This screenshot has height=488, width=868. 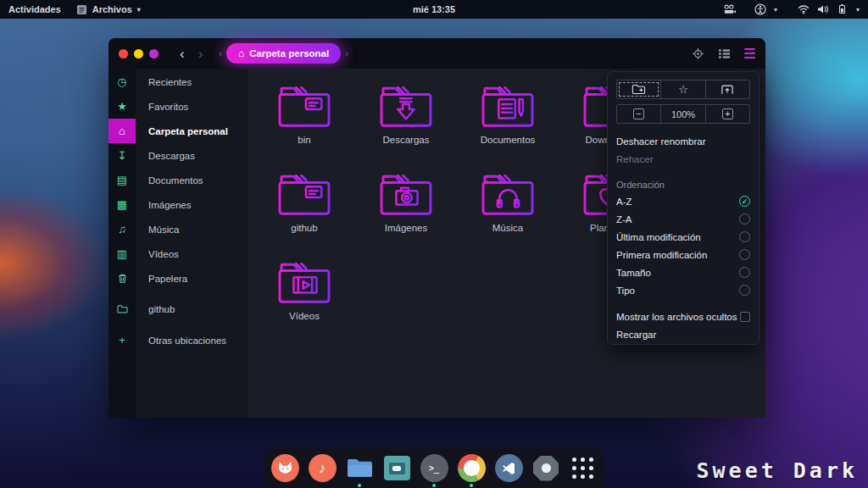 I want to click on sort-option-type: Tipo, so click(x=683, y=290).